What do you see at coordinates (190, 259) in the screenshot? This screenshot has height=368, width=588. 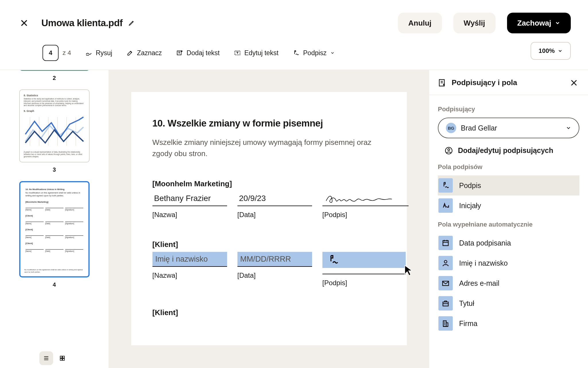 I see `name-field: Imię i nazwisko` at bounding box center [190, 259].